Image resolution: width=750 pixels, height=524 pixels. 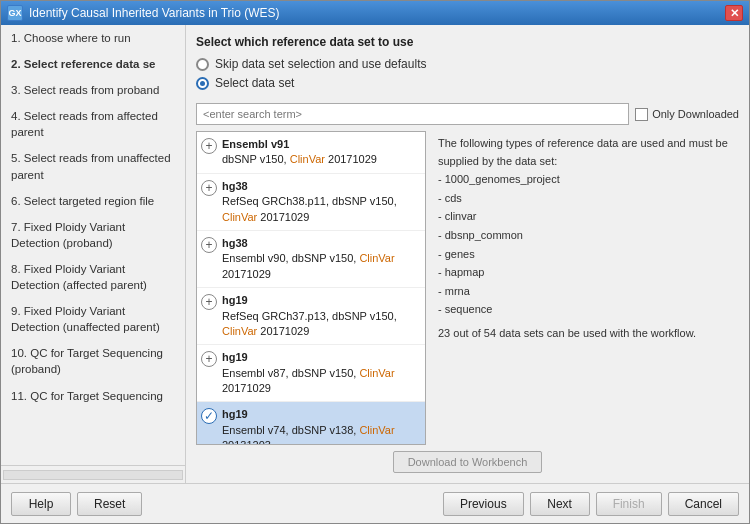 I want to click on radio-skip-row: Skip data set selection and use defaults, so click(x=468, y=64).